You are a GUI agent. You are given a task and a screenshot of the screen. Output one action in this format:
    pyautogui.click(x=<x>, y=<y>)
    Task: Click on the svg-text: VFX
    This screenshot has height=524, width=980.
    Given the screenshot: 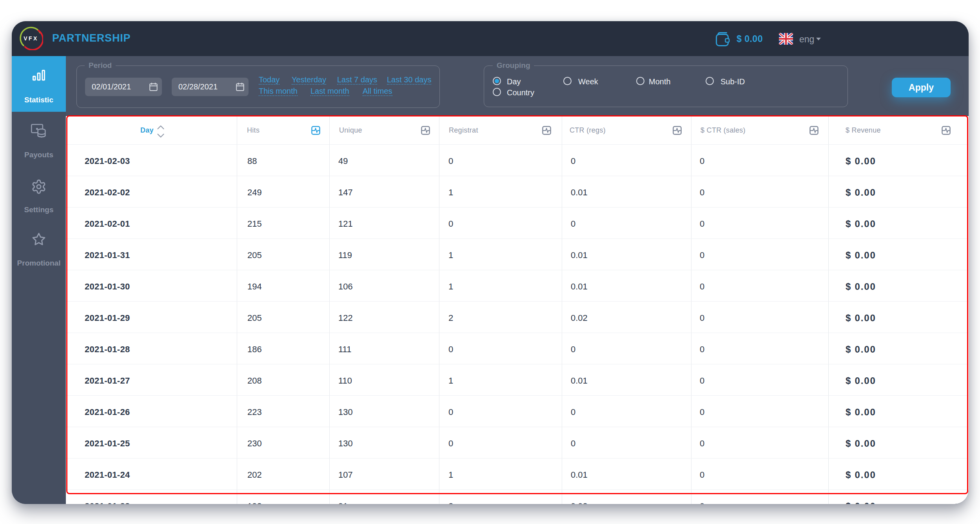 What is the action you would take?
    pyautogui.click(x=31, y=38)
    